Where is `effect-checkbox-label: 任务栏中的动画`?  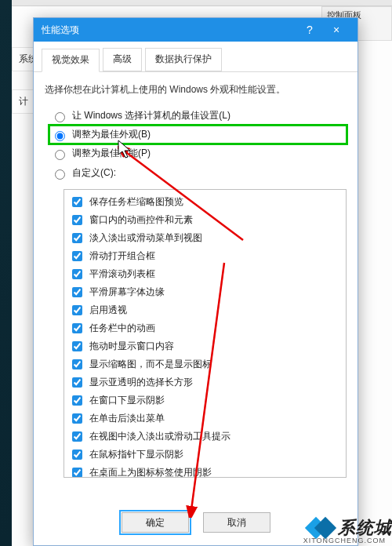
effect-checkbox-label: 任务栏中的动画 is located at coordinates (122, 328).